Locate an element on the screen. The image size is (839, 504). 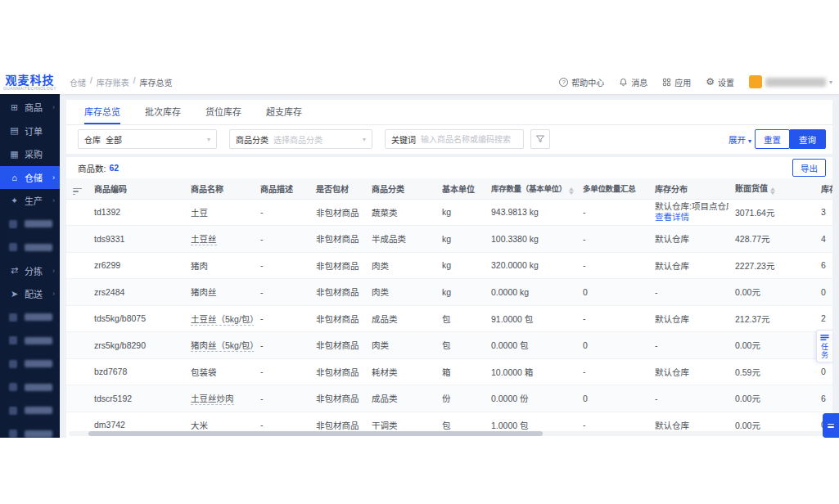
category-select: 商品分类 选择商品分类 ▾ is located at coordinates (301, 139).